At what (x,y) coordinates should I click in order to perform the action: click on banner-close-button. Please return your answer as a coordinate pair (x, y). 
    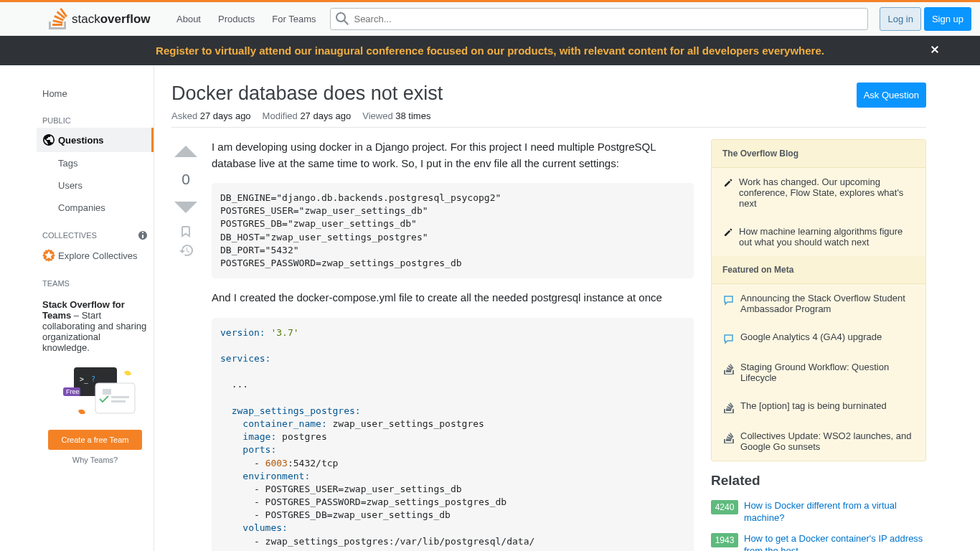
    Looking at the image, I should click on (935, 50).